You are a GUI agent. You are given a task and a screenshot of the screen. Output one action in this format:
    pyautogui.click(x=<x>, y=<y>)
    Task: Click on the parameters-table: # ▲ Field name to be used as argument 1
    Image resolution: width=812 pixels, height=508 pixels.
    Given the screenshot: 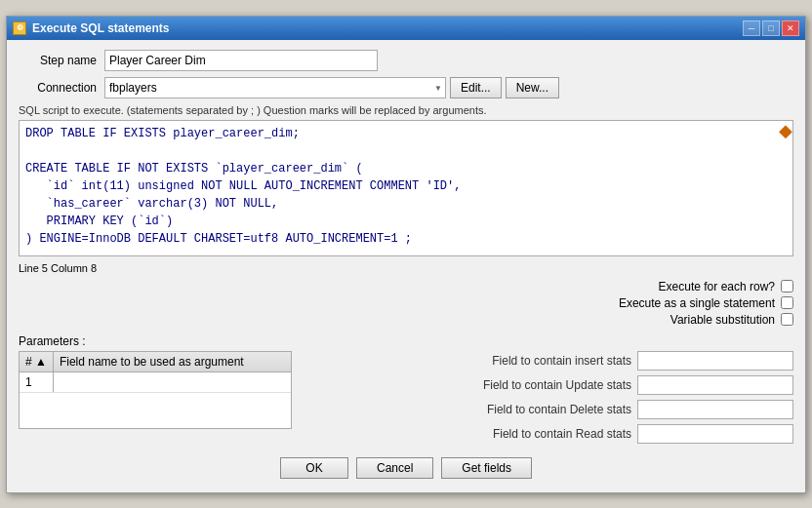 What is the action you would take?
    pyautogui.click(x=155, y=390)
    